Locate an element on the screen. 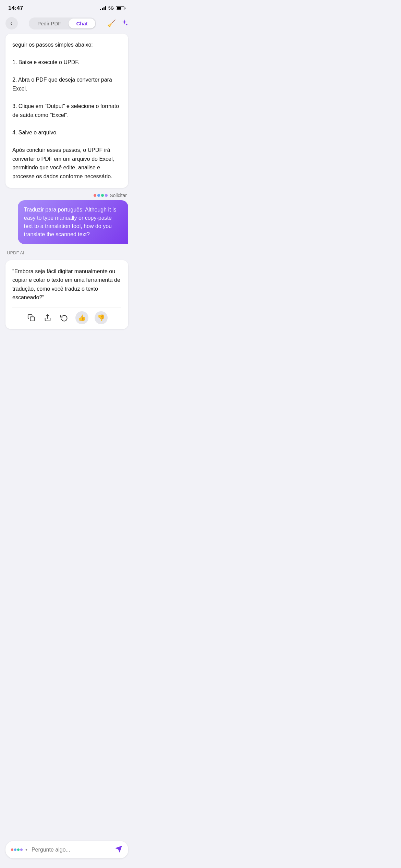 Image resolution: width=401 pixels, height=868 pixels. header-icons: 🧹 is located at coordinates (118, 23).